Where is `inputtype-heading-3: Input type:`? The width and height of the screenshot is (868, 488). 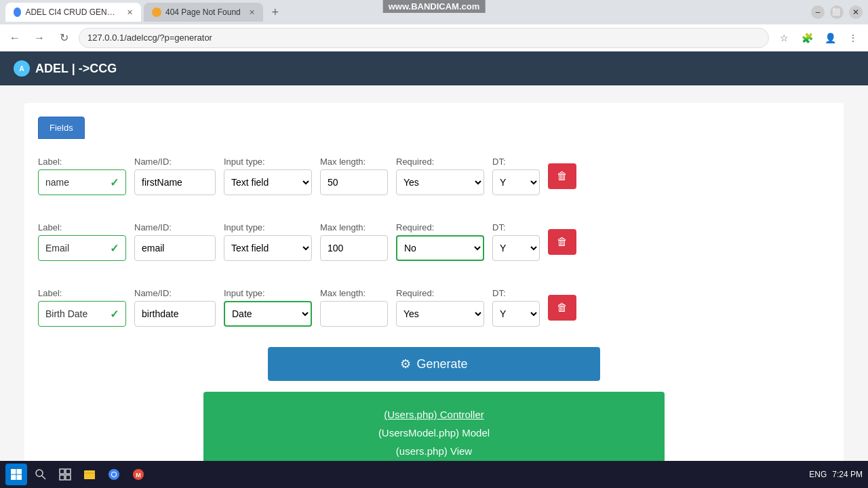
inputtype-heading-3: Input type: is located at coordinates (268, 293).